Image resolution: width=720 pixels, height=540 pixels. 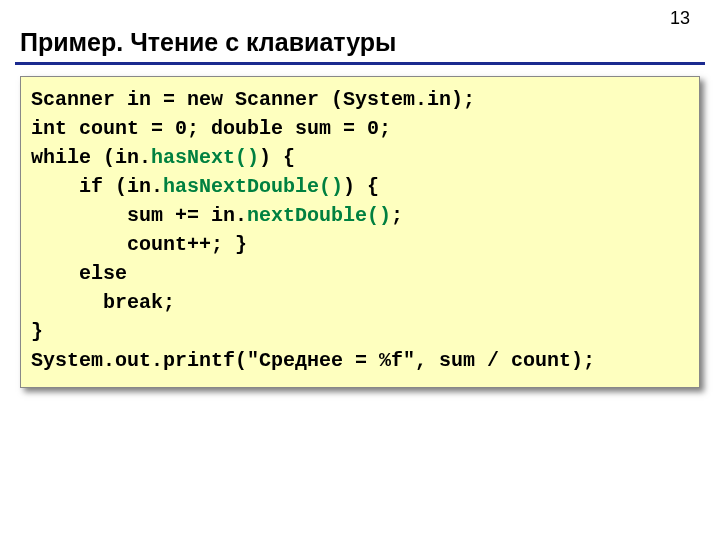 What do you see at coordinates (208, 42) in the screenshot?
I see `slide-title: Пример. Чтение с клавиатуры` at bounding box center [208, 42].